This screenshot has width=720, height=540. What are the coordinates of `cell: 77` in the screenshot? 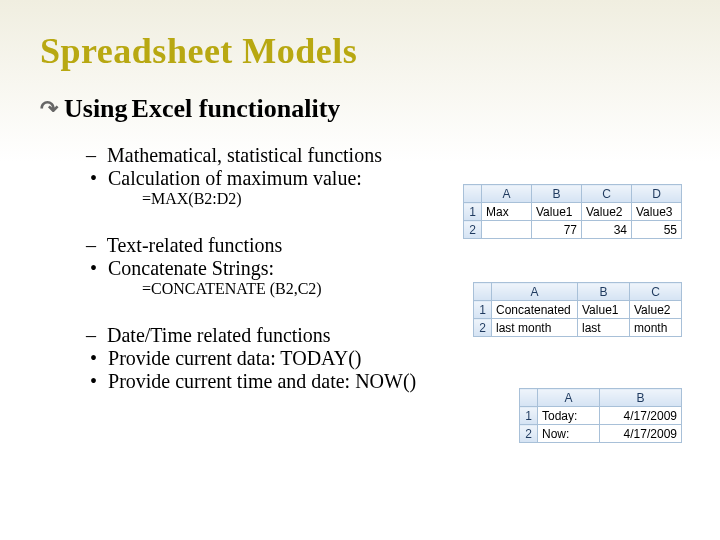 It's located at (557, 230).